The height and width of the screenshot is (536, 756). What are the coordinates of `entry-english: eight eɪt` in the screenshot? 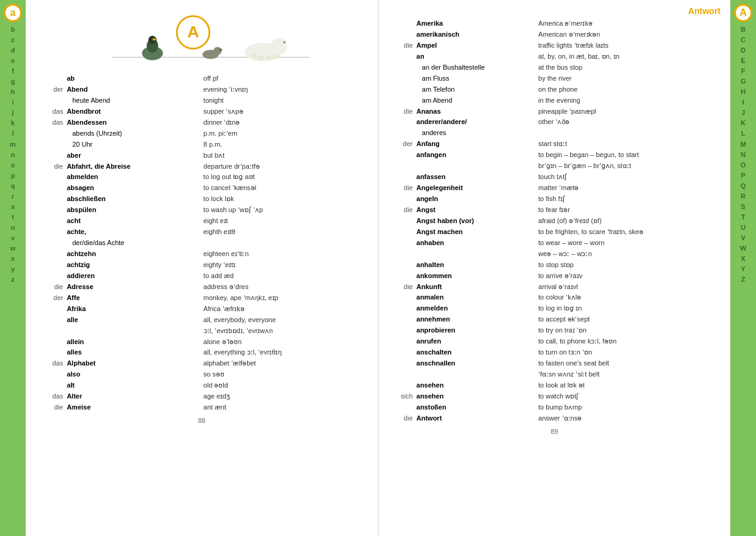 It's located at (285, 221).